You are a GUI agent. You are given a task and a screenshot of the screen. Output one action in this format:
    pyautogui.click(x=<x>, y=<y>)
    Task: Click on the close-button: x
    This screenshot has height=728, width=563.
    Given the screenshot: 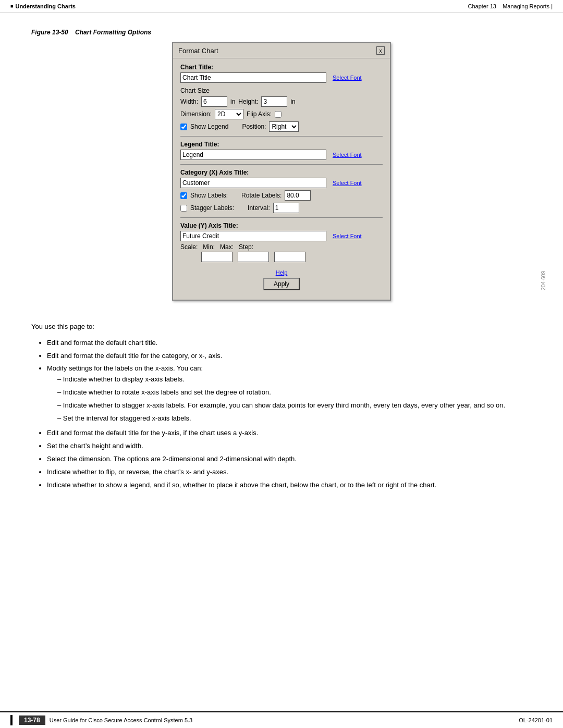 What is the action you would take?
    pyautogui.click(x=381, y=51)
    